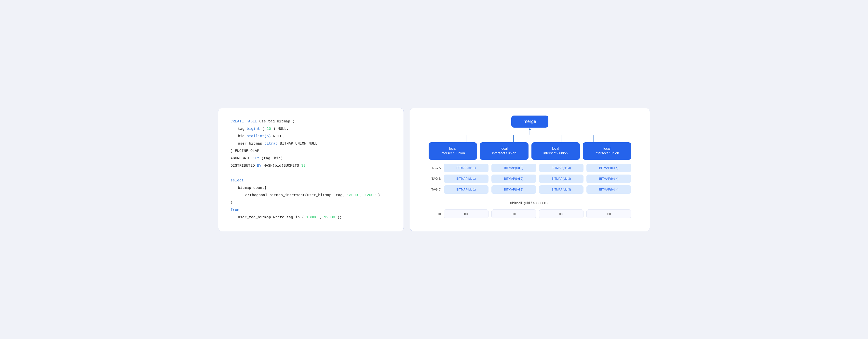 The height and width of the screenshot is (339, 868). What do you see at coordinates (466, 214) in the screenshot?
I see `bid-cell-1: bid` at bounding box center [466, 214].